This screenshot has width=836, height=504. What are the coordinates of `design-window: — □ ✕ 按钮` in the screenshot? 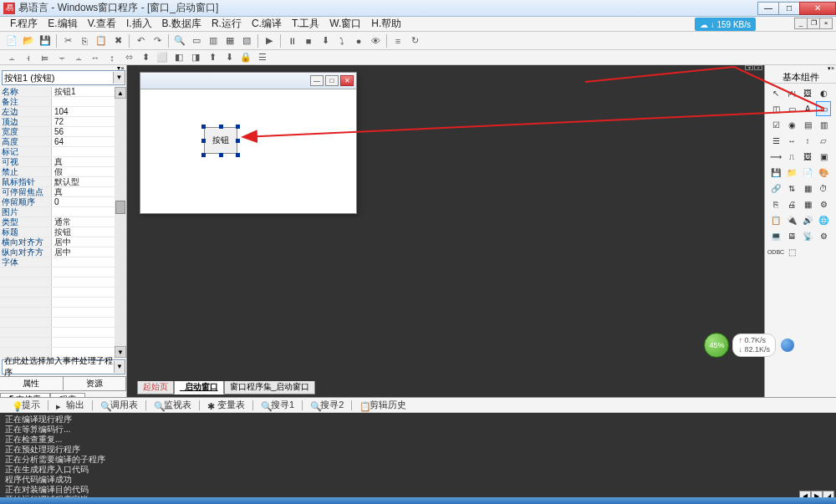 It's located at (248, 143).